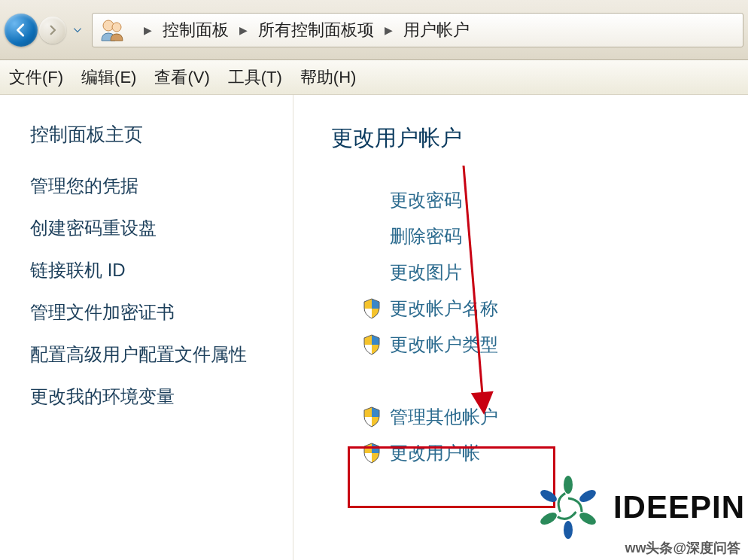 This screenshot has height=560, width=748. I want to click on menu-item-tools: 工具(T), so click(255, 78).